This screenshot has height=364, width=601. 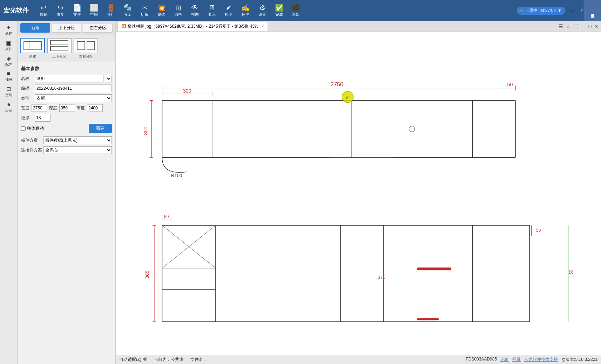 I want to click on toolbar-btn-grid: ⊞ 酒格, so click(x=178, y=11).